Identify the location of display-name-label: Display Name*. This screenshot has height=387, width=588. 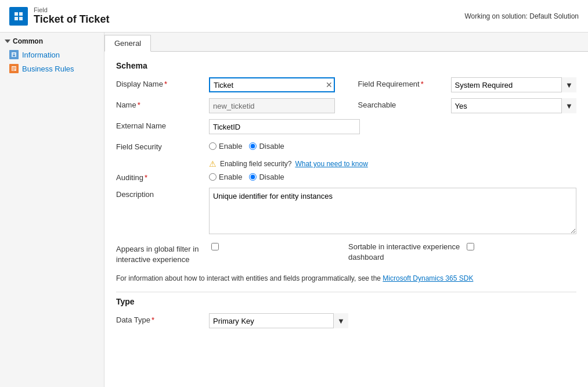
(163, 83).